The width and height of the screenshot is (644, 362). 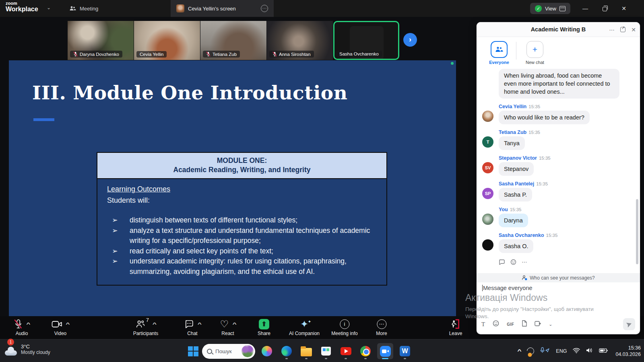 What do you see at coordinates (558, 191) in the screenshot?
I see `chat-message: Sasha Pantelej15:35 SP Sasha P.` at bounding box center [558, 191].